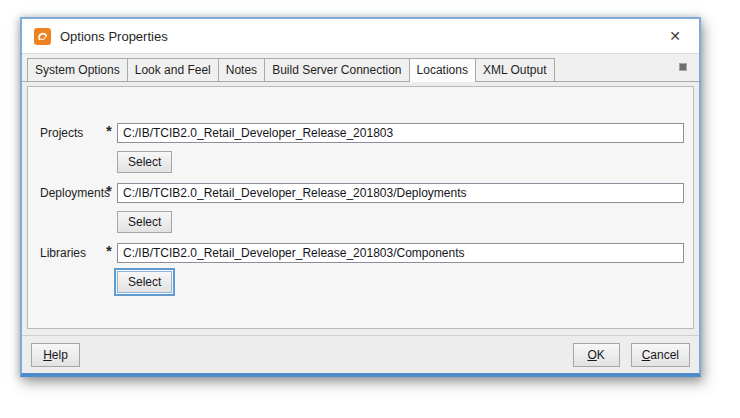 The image size is (740, 418). Describe the element at coordinates (442, 70) in the screenshot. I see `tab-locations: Locations` at that location.